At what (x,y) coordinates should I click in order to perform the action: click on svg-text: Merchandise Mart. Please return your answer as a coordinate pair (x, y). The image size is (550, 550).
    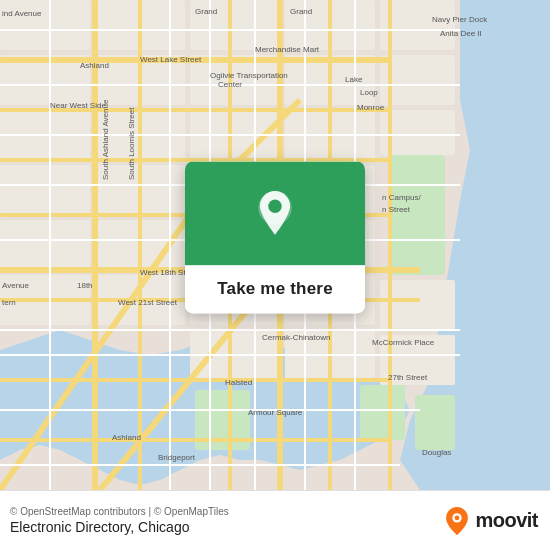
    Looking at the image, I should click on (288, 50).